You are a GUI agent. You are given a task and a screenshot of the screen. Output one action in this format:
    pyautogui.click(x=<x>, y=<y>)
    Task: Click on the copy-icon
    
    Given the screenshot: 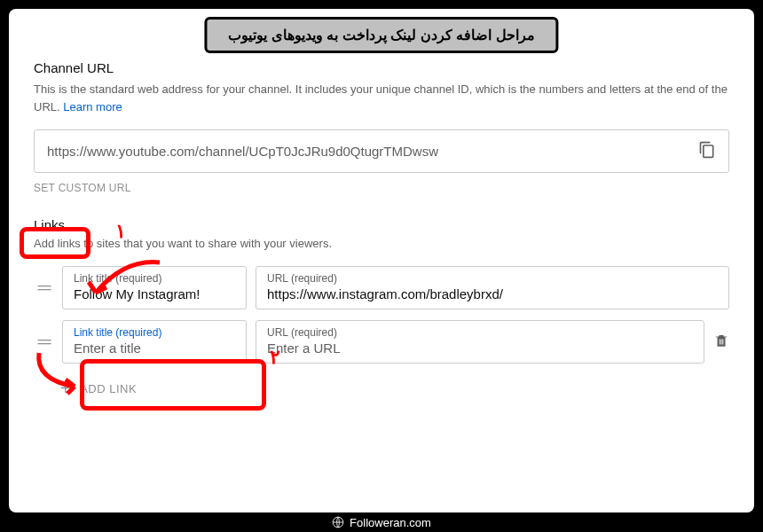 What is the action you would take?
    pyautogui.click(x=707, y=151)
    